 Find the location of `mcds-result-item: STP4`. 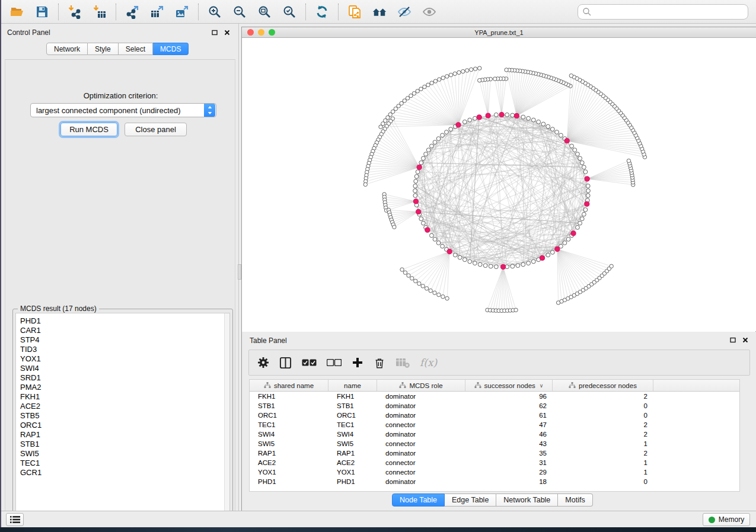

mcds-result-item: STP4 is located at coordinates (125, 340).